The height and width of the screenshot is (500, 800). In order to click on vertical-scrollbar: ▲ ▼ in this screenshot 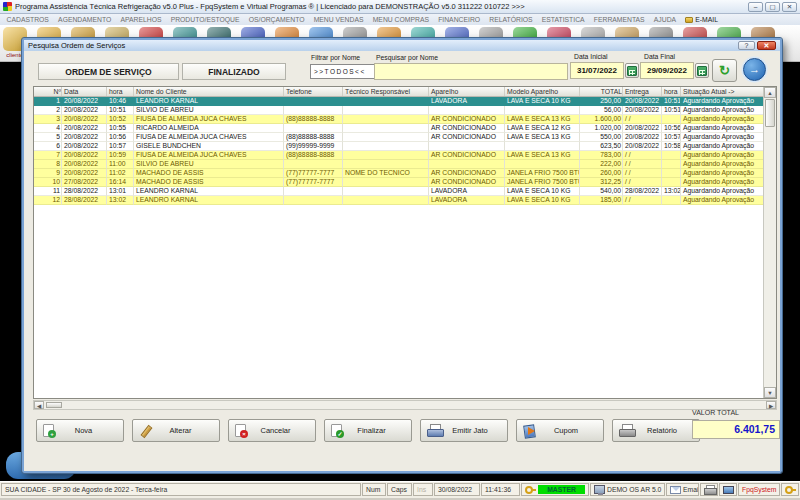, I will do `click(770, 242)`.